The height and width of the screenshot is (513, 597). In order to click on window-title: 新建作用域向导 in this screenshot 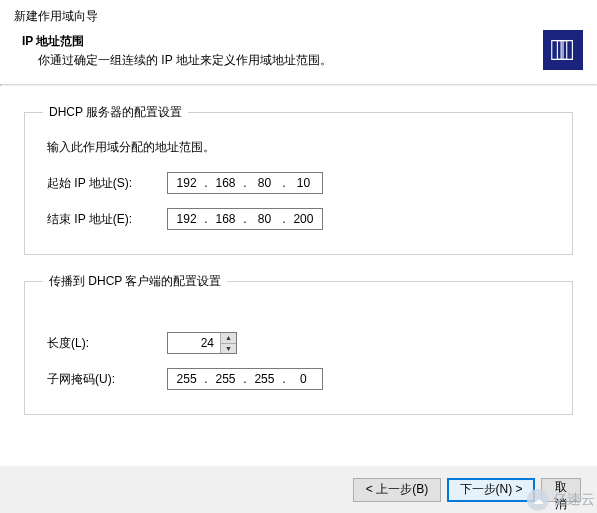, I will do `click(298, 16)`.